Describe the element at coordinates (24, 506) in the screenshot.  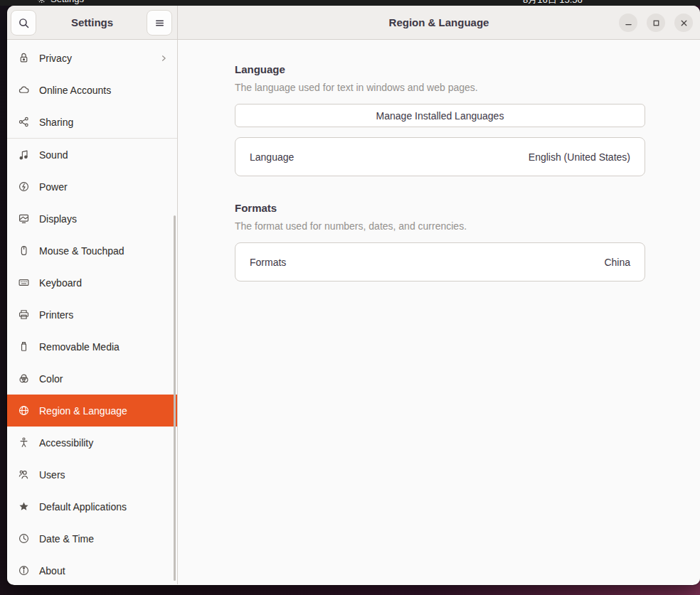
I see `star-icon` at that location.